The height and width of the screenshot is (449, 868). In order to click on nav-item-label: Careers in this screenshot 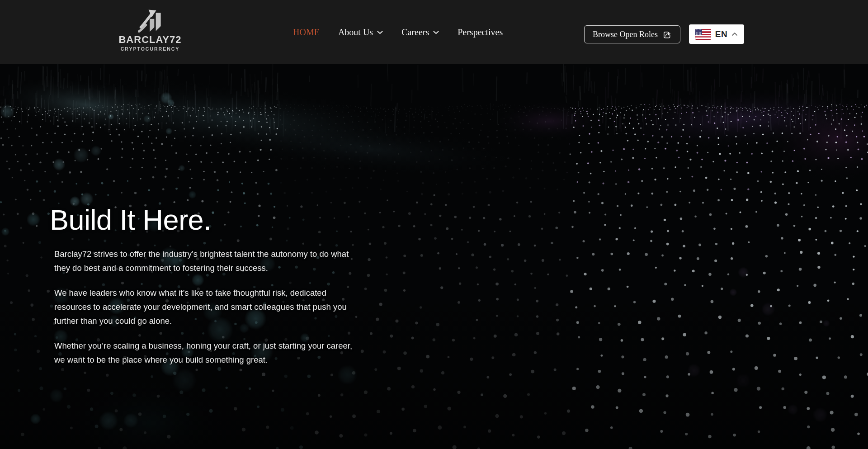, I will do `click(415, 33)`.